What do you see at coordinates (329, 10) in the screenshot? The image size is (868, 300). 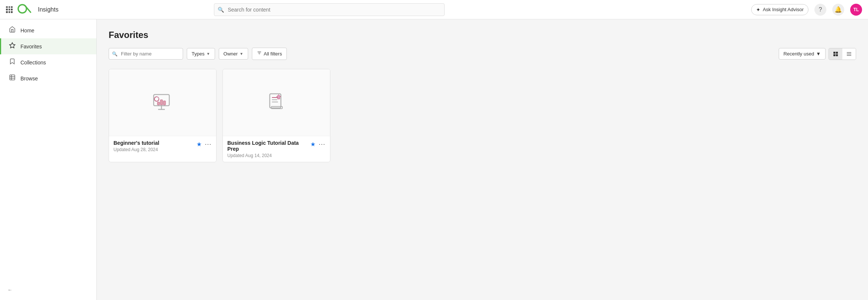 I see `search-input` at bounding box center [329, 10].